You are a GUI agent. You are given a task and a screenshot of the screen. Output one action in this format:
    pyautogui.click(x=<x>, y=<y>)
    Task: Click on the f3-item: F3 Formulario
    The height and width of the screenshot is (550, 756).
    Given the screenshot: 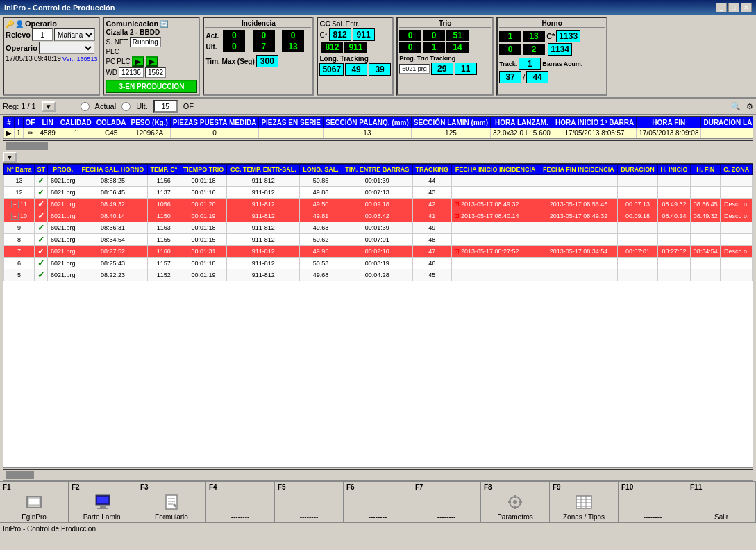 What is the action you would take?
    pyautogui.click(x=172, y=502)
    